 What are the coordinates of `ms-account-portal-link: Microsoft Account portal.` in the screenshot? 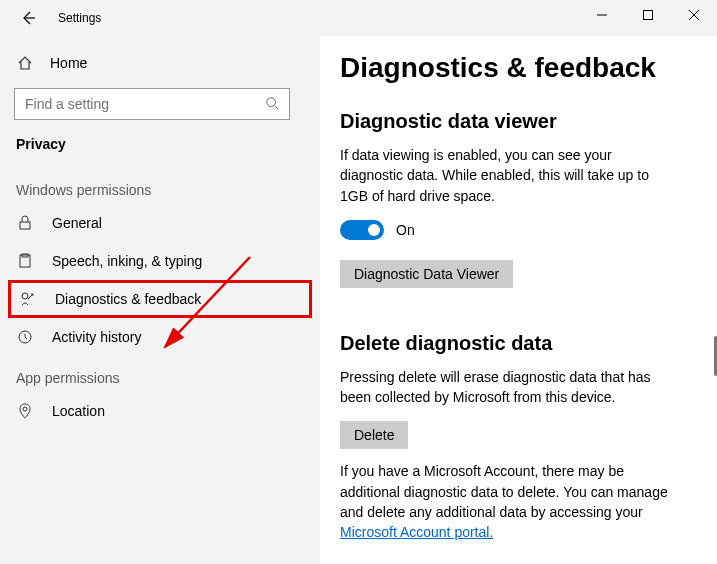 It's located at (416, 532).